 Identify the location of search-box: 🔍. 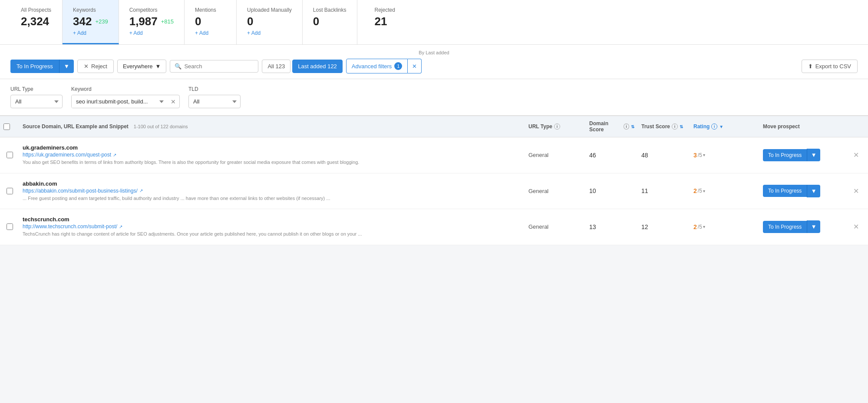
(214, 66).